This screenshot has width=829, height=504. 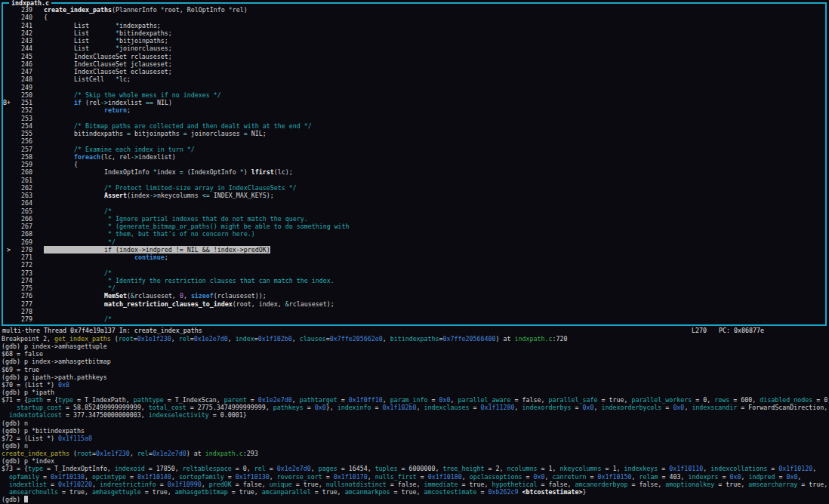 What do you see at coordinates (78, 319) in the screenshot?
I see `text-segment: /*` at bounding box center [78, 319].